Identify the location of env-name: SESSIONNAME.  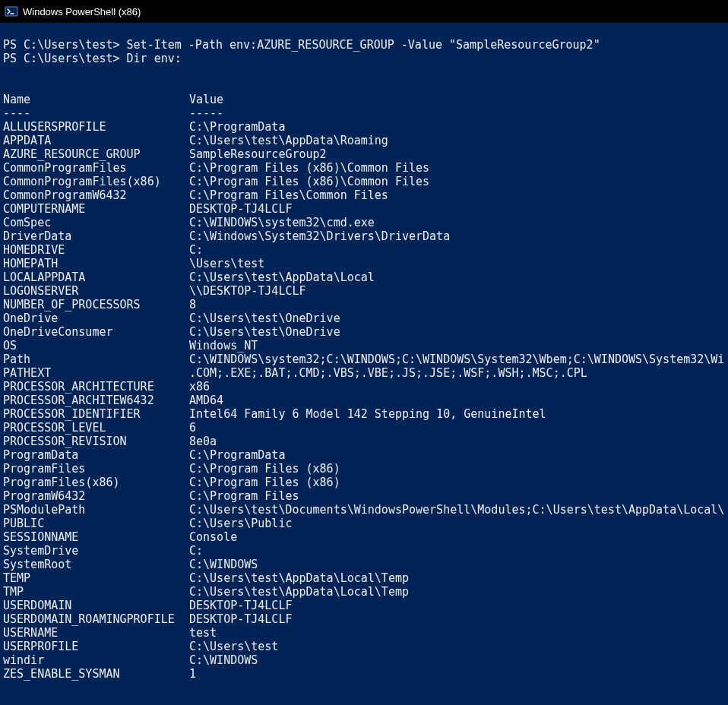
(96, 537).